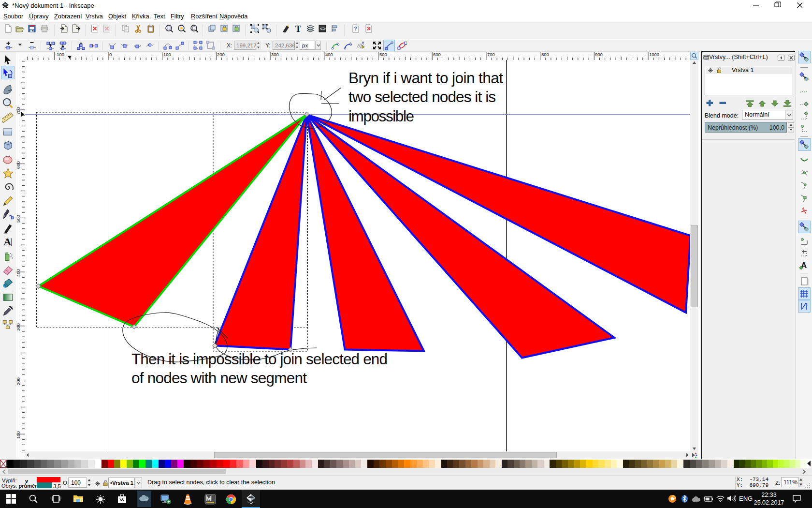 The image size is (812, 508). I want to click on svg-text: T, so click(298, 29).